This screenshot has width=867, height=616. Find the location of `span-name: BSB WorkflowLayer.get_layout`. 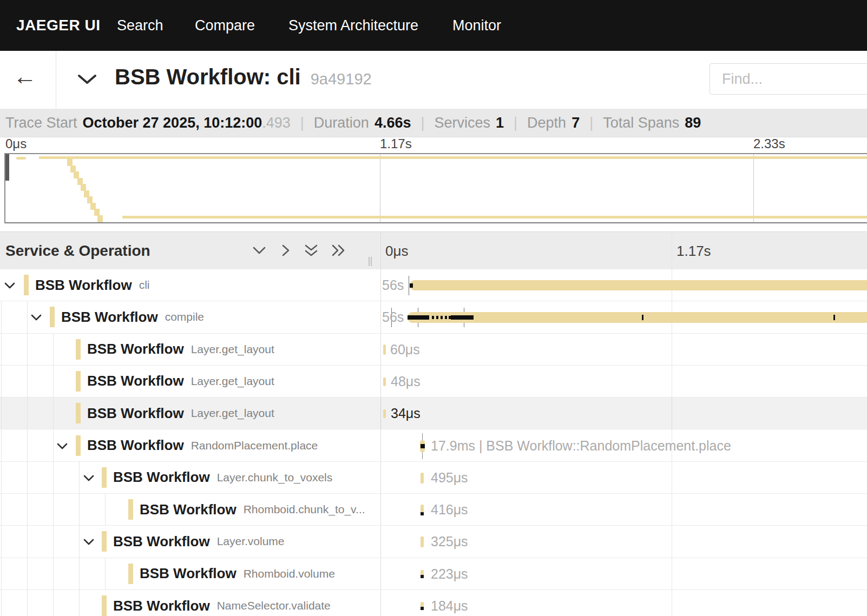

span-name: BSB WorkflowLayer.get_layout is located at coordinates (181, 349).